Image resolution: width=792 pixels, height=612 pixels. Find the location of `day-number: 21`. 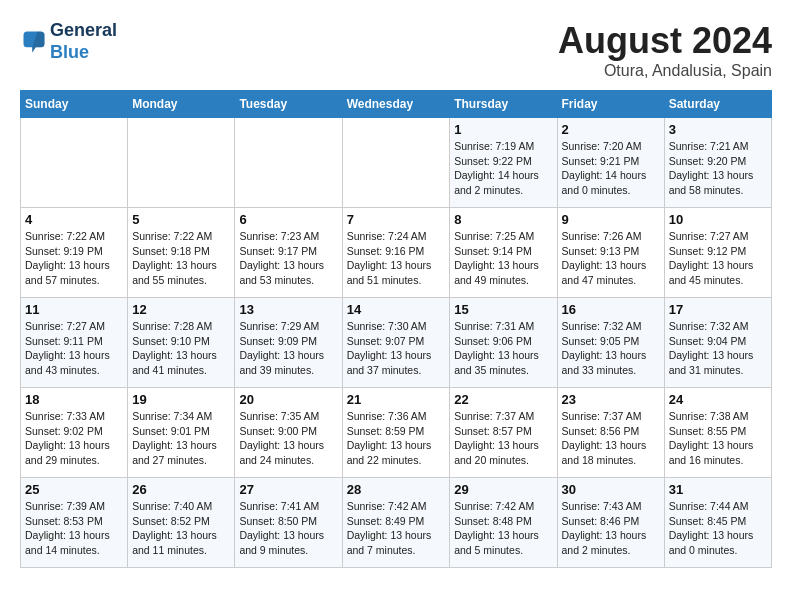

day-number: 21 is located at coordinates (396, 400).